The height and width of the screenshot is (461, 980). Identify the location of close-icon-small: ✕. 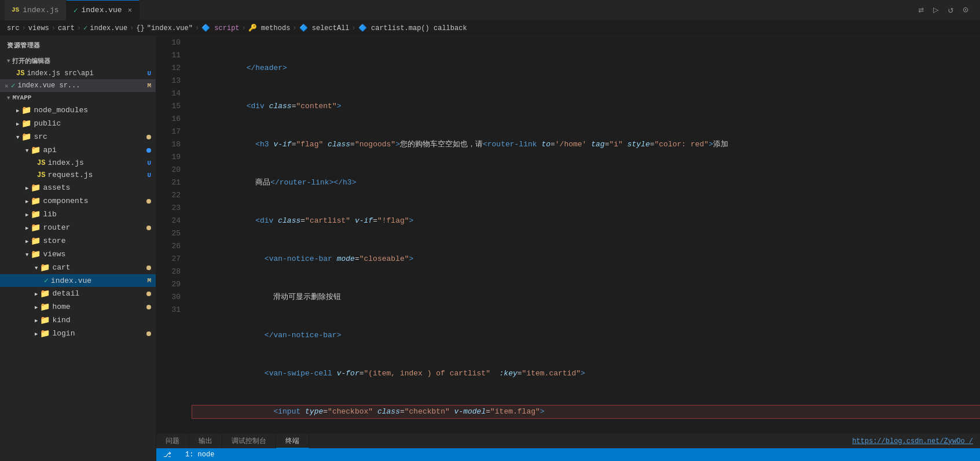
(7, 86).